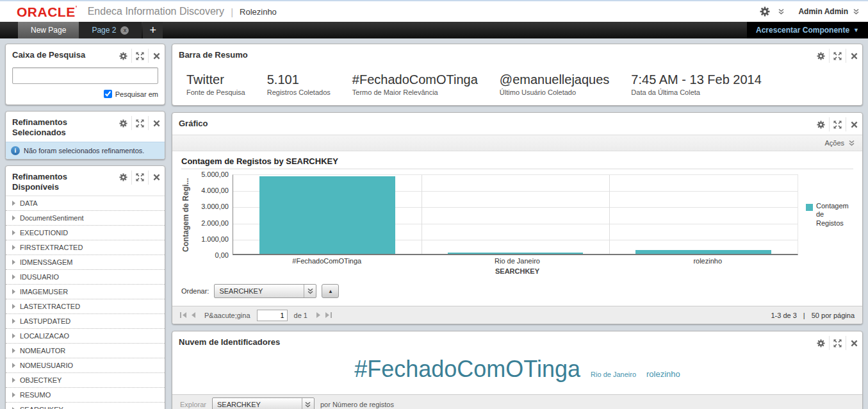 The width and height of the screenshot is (868, 409). Describe the element at coordinates (85, 277) in the screenshot. I see `refinement-item: IDUSUARIO` at that location.